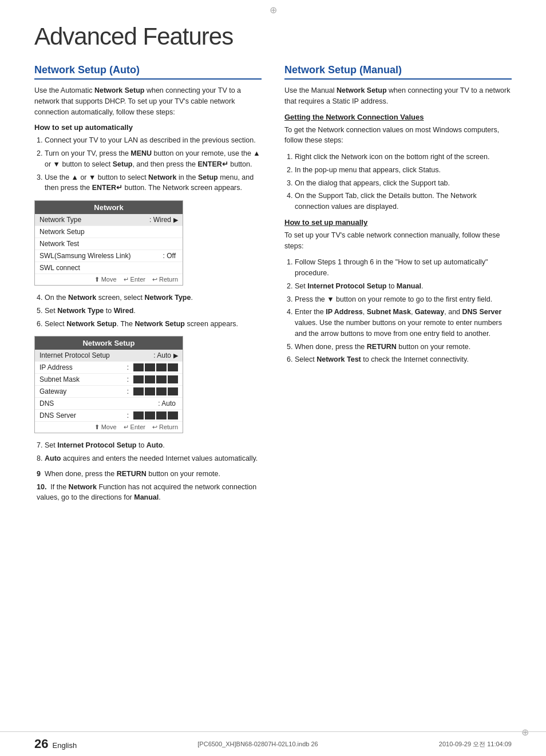 This screenshot has width=546, height=756. Describe the element at coordinates (403, 286) in the screenshot. I see `list-item: Set Internet Protocol Setup to Manual.` at that location.